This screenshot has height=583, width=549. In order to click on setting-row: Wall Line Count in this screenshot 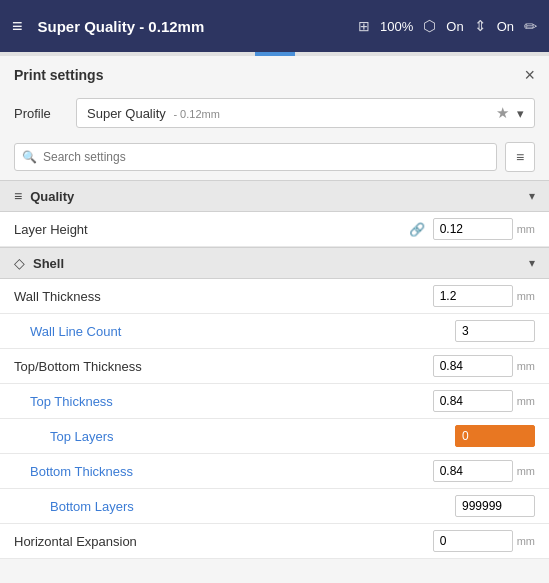, I will do `click(274, 332)`.